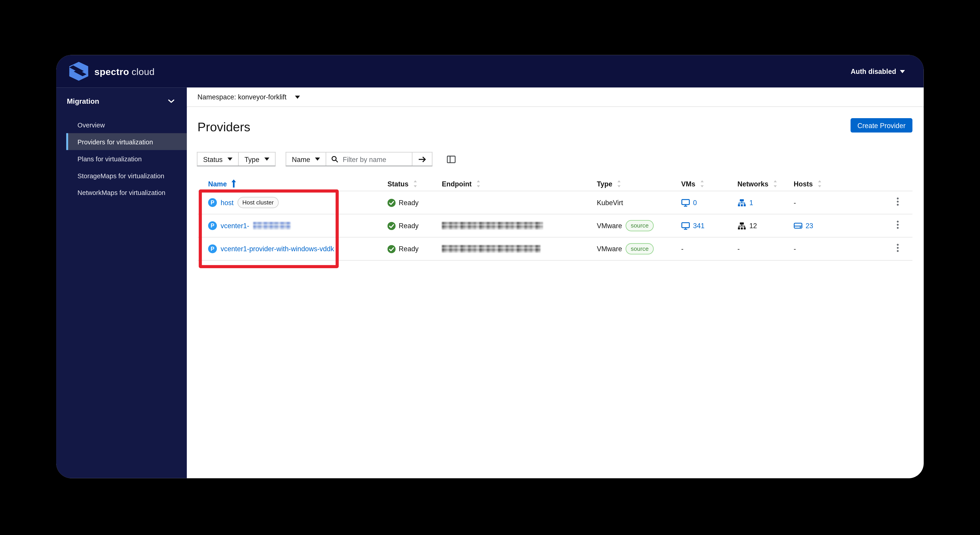 This screenshot has width=980, height=535. What do you see at coordinates (810, 226) in the screenshot?
I see `hosts-count: 23` at bounding box center [810, 226].